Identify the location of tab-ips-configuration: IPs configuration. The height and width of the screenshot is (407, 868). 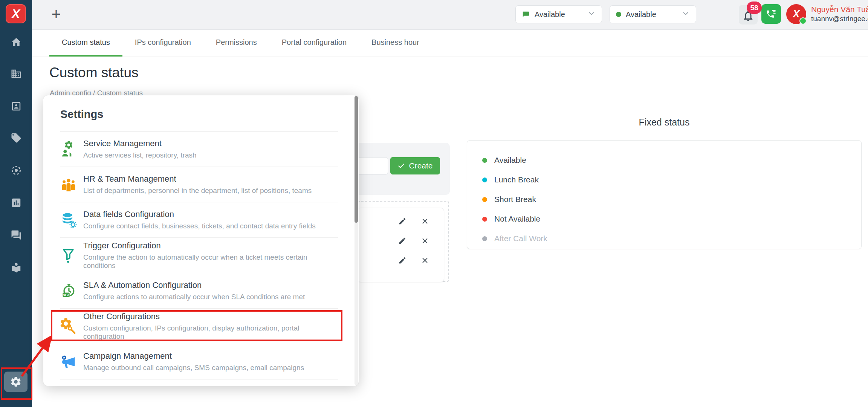
(163, 43).